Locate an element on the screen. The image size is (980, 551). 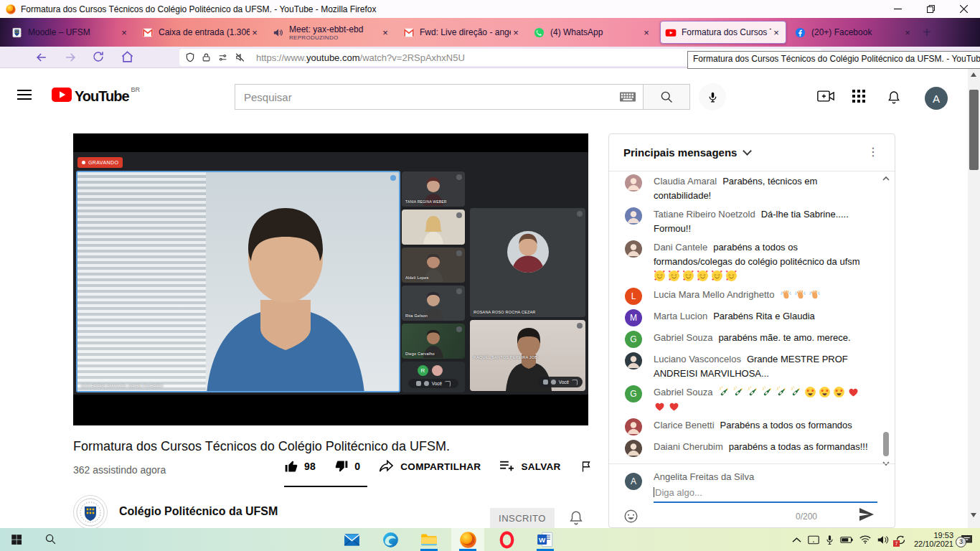
menu-icon is located at coordinates (24, 95).